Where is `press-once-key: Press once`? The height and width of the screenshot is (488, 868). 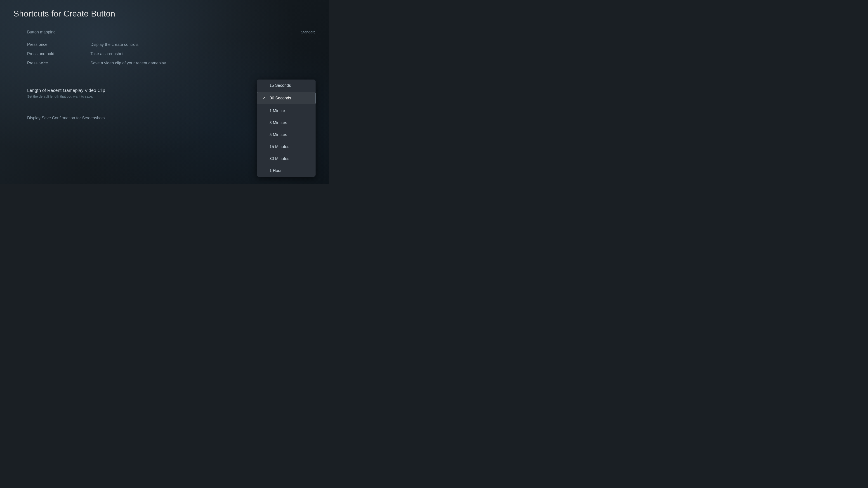 press-once-key: Press once is located at coordinates (59, 44).